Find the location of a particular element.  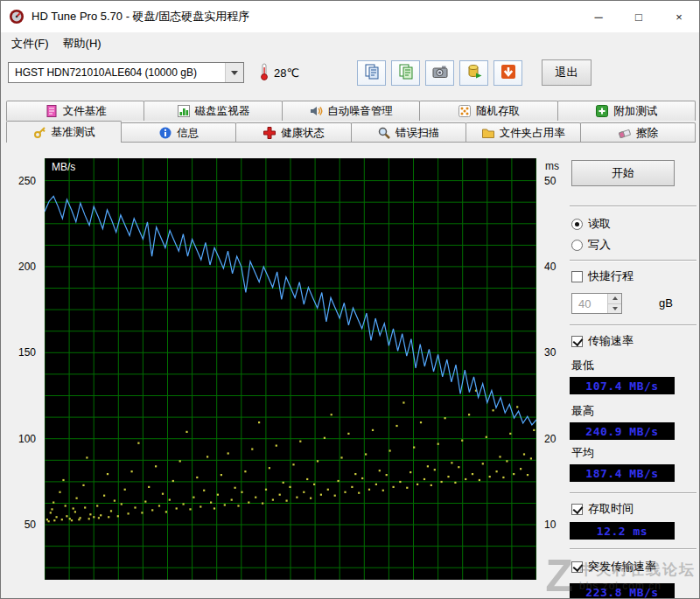

tab-erase: 擦除 is located at coordinates (638, 133).